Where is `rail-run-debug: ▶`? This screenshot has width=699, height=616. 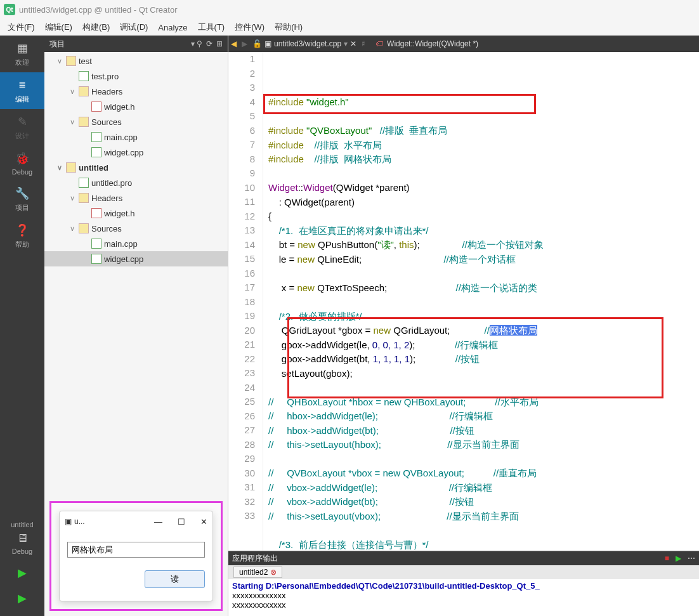 rail-run-debug: ▶ is located at coordinates (22, 598).